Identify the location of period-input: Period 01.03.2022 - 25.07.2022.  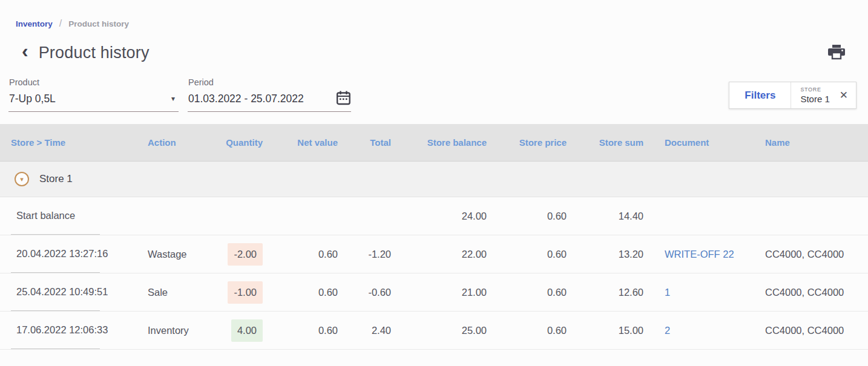
(269, 94).